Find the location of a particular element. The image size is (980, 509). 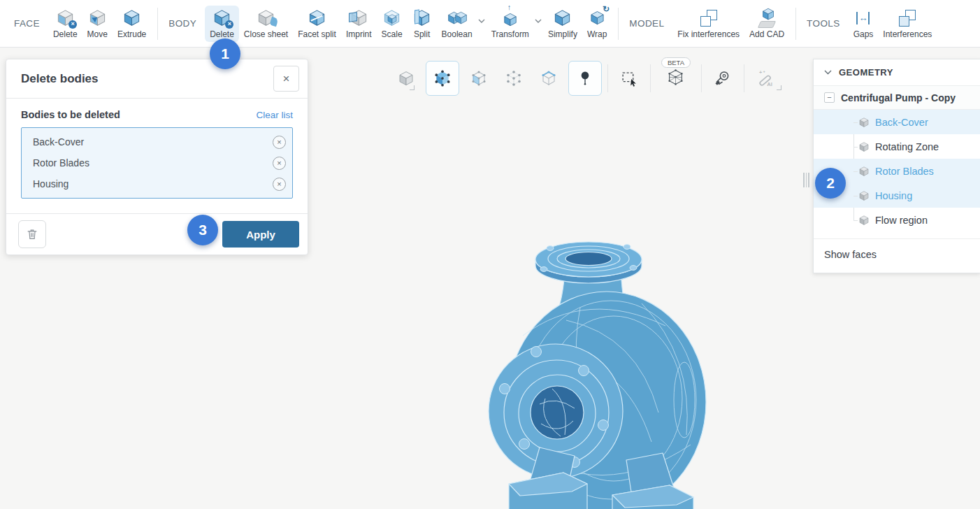

face-extrude-button: Extrude is located at coordinates (131, 24).